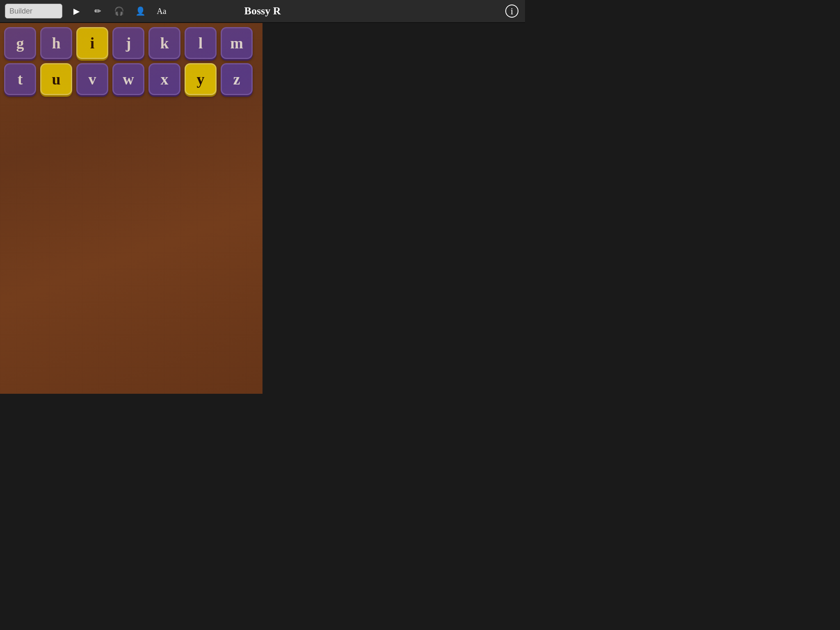 The width and height of the screenshot is (840, 630). Describe the element at coordinates (56, 79) in the screenshot. I see `key-u: u` at that location.